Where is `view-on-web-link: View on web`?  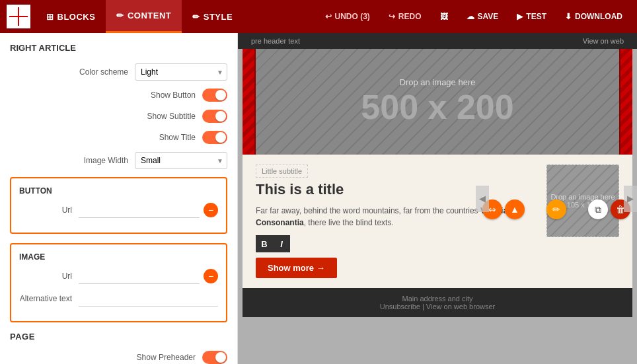 view-on-web-link: View on web is located at coordinates (603, 41).